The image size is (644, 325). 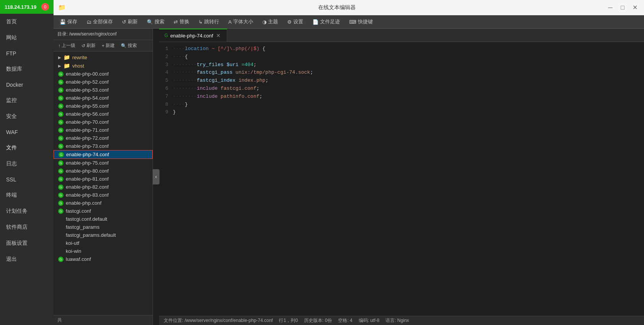 I want to click on sidebar-item-monitor: 监控, so click(x=27, y=100).